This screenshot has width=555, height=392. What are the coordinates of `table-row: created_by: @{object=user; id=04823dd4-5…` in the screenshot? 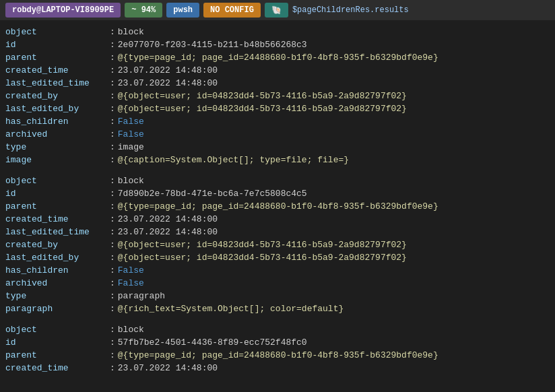 It's located at (278, 245).